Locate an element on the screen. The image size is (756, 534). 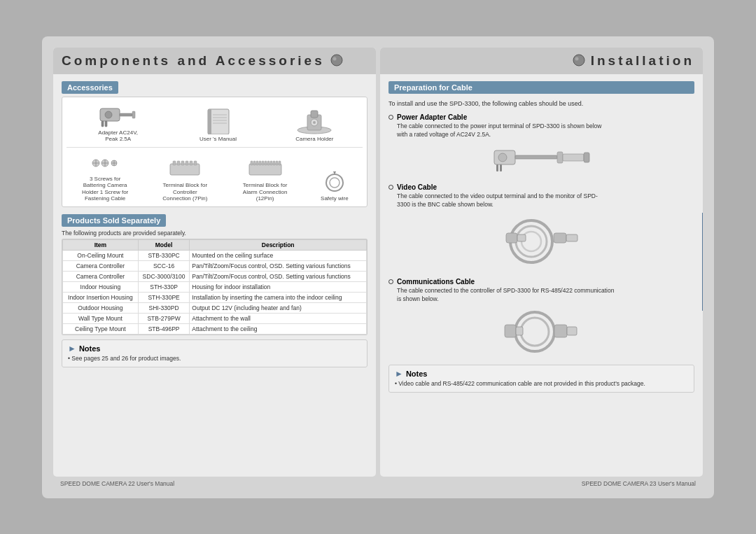
power-cable-desc: The cable connected to the power input t… is located at coordinates (542, 131).